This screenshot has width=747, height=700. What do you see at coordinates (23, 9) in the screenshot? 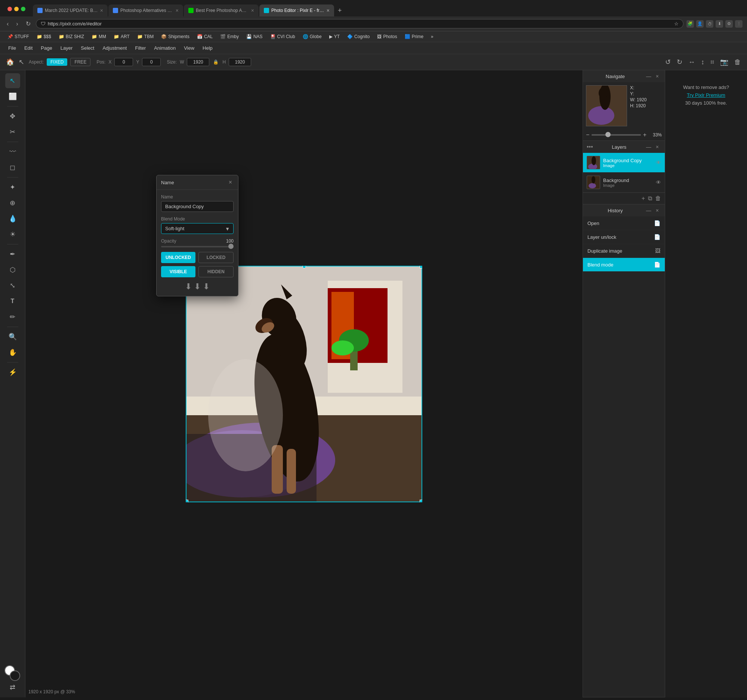
I see `maximize-traffic-light` at bounding box center [23, 9].